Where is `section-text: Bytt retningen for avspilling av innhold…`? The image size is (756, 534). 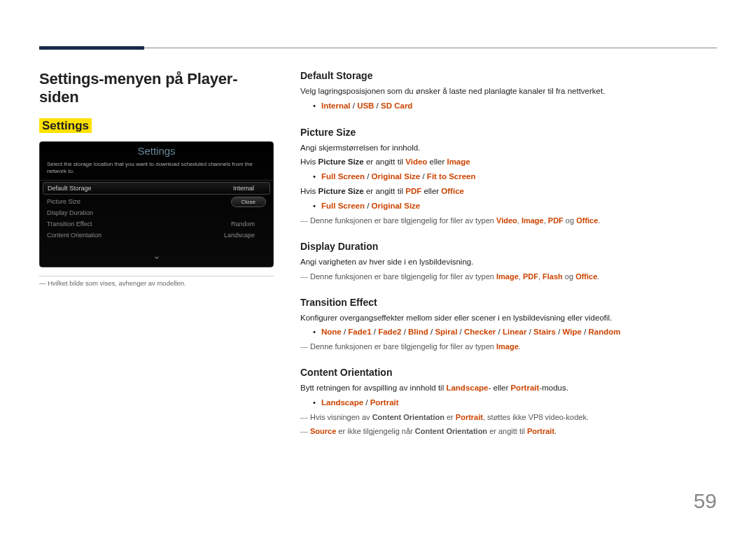 section-text: Bytt retningen for avspilling av innhold… is located at coordinates (508, 388).